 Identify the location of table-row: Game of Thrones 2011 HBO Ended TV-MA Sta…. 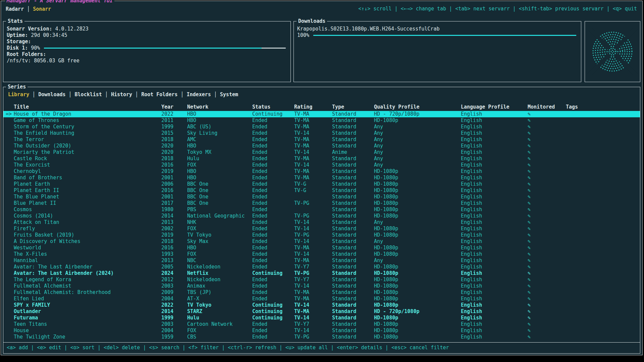
(322, 121).